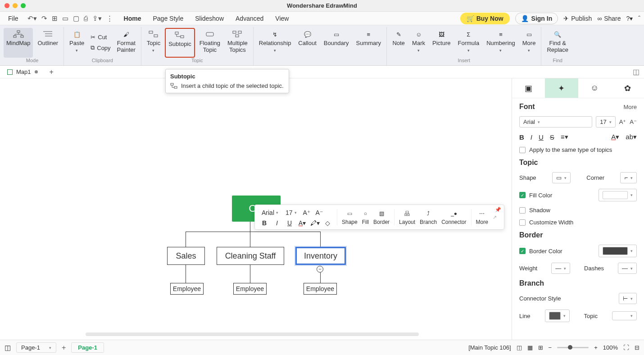  Describe the element at coordinates (419, 43) in the screenshot. I see `mark-button: ☺Mark▾` at that location.